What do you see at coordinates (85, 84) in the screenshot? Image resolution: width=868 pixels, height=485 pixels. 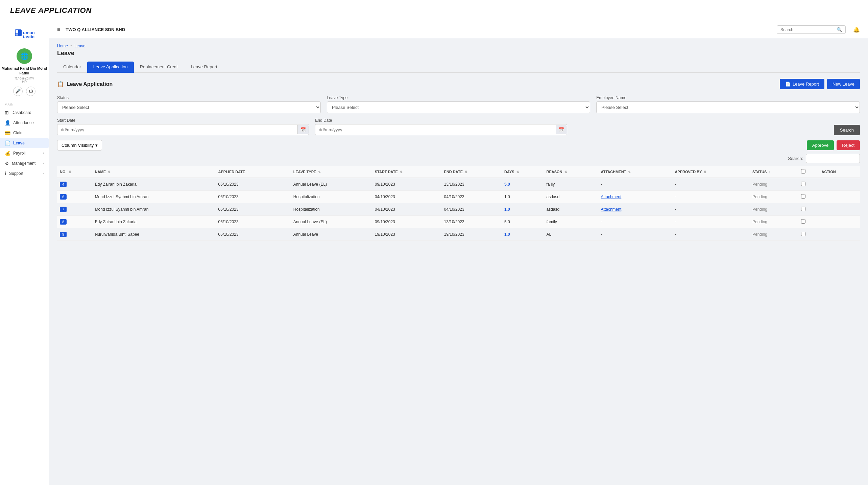 I see `section-title: 📋 Leave Application` at bounding box center [85, 84].